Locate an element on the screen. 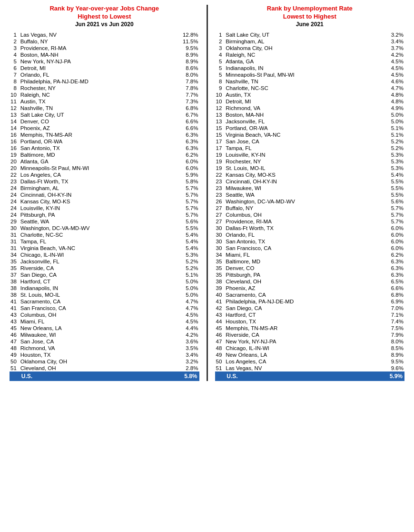 Image resolution: width=414 pixels, height=532 pixels. table-row: 14 Denver, CO 6.6% is located at coordinates (105, 121).